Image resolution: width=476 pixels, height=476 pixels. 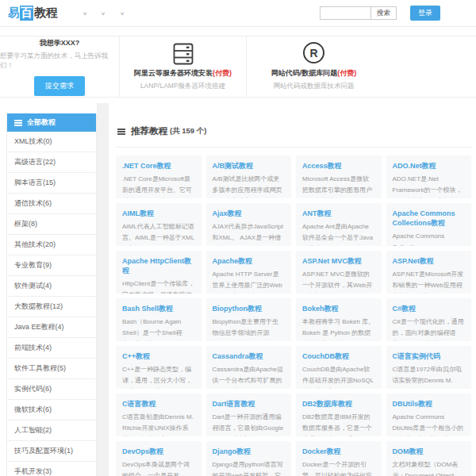 I want to click on tutorial-card: Django教程 Django是用python语言写的开源web开发框架，它鼓励…, so click(x=249, y=459).